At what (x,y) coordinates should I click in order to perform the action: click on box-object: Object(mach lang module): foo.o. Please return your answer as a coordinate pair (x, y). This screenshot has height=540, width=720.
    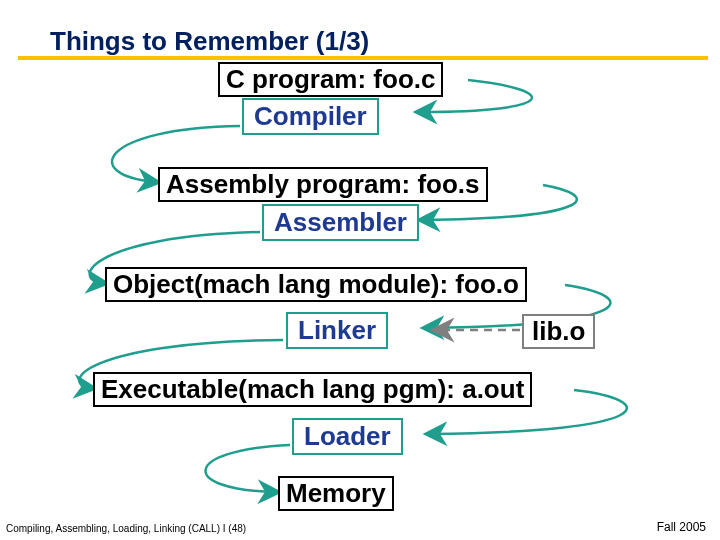
    Looking at the image, I should click on (316, 284).